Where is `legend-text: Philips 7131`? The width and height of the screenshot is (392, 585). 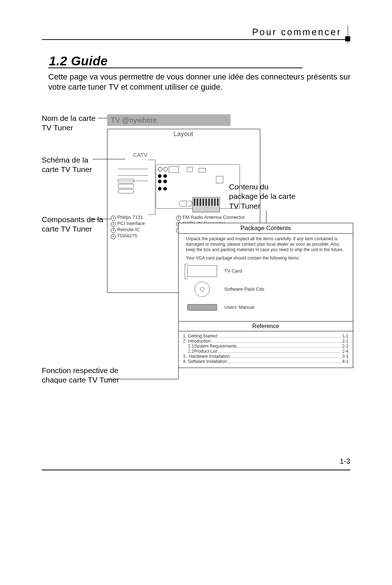 legend-text: Philips 7131 is located at coordinates (130, 217).